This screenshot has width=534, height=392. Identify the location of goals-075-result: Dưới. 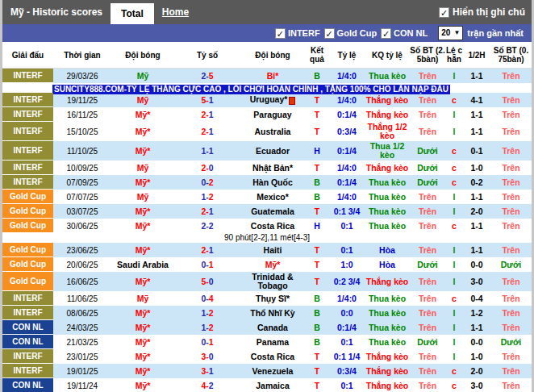
(511, 265).